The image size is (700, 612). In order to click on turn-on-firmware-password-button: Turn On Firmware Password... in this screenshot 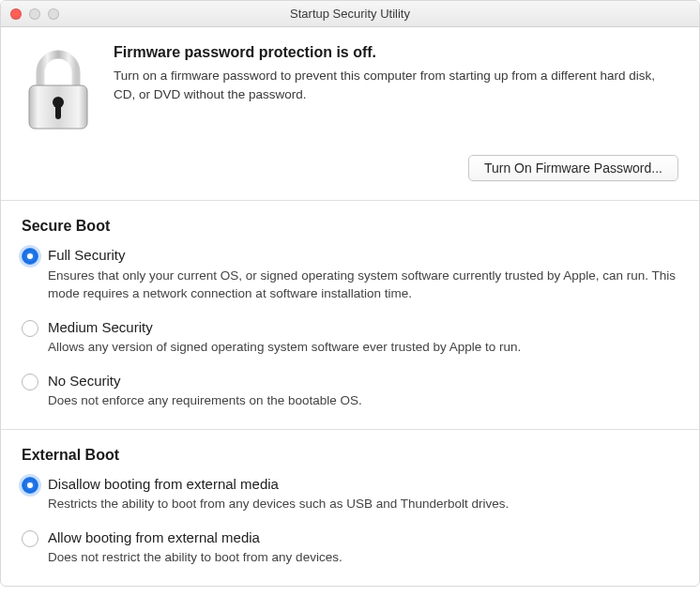, I will do `click(573, 168)`.